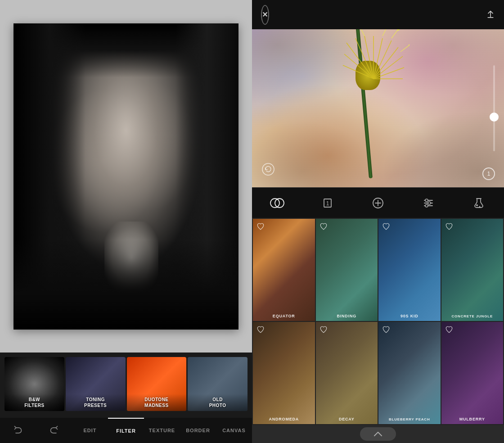 The image size is (504, 443). I want to click on andromeda-heart-icon, so click(261, 330).